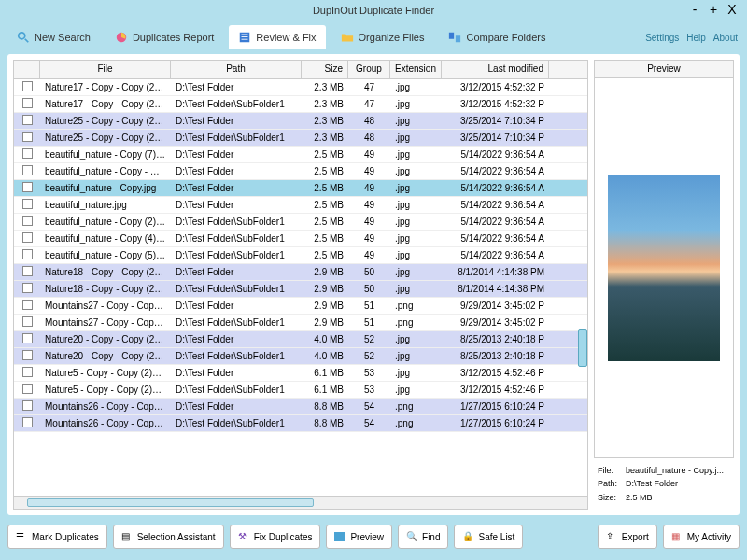  What do you see at coordinates (106, 69) in the screenshot?
I see `col-file: File` at bounding box center [106, 69].